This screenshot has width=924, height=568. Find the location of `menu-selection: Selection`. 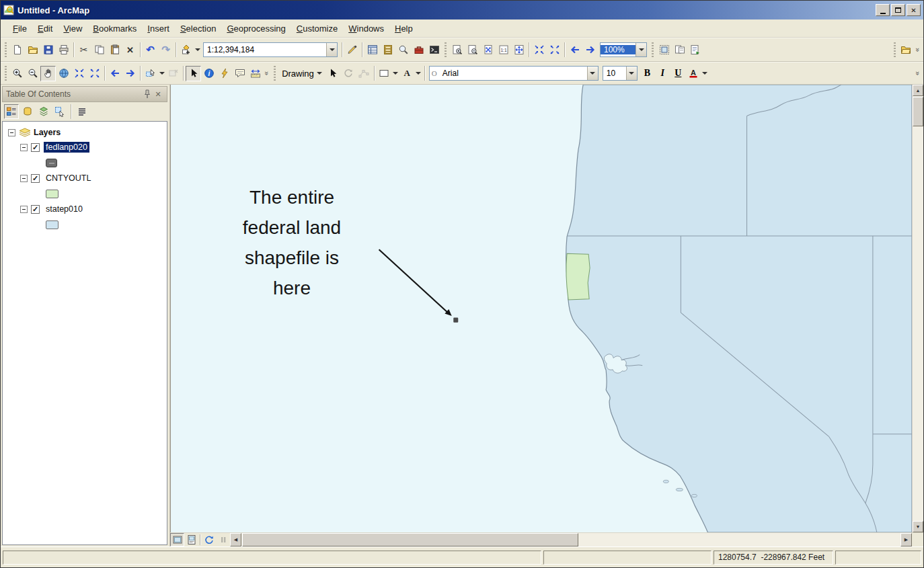

menu-selection: Selection is located at coordinates (198, 28).